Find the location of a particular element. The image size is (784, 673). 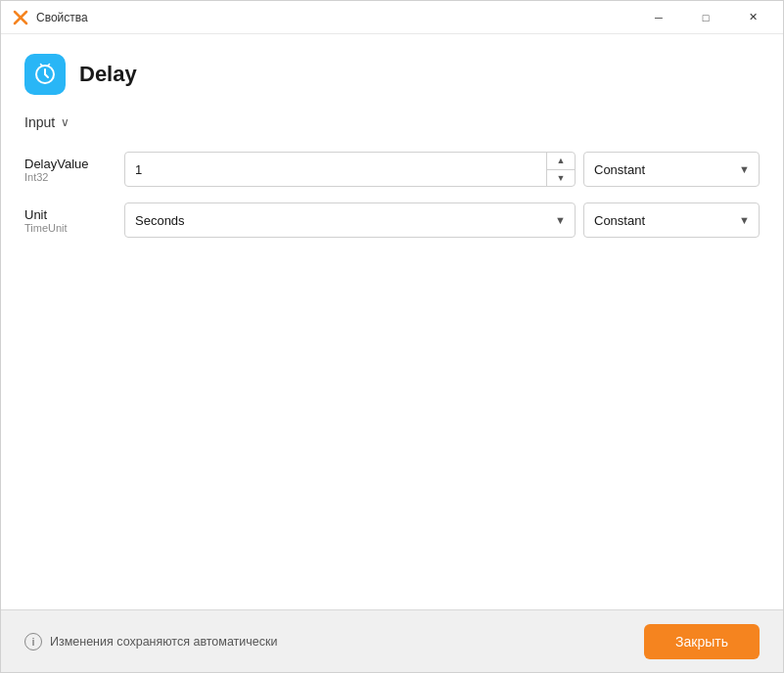

minimize-button: ─ is located at coordinates (659, 18).